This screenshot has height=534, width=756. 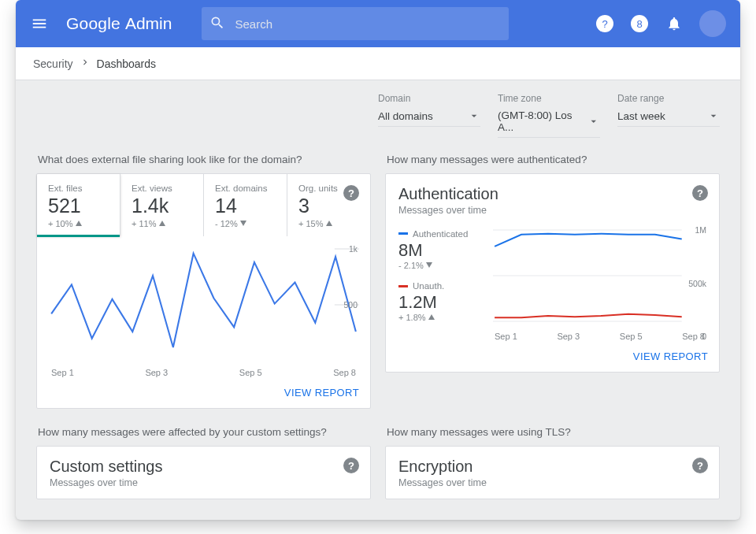 I want to click on breadcrumb: Security Dashboards, so click(x=378, y=64).